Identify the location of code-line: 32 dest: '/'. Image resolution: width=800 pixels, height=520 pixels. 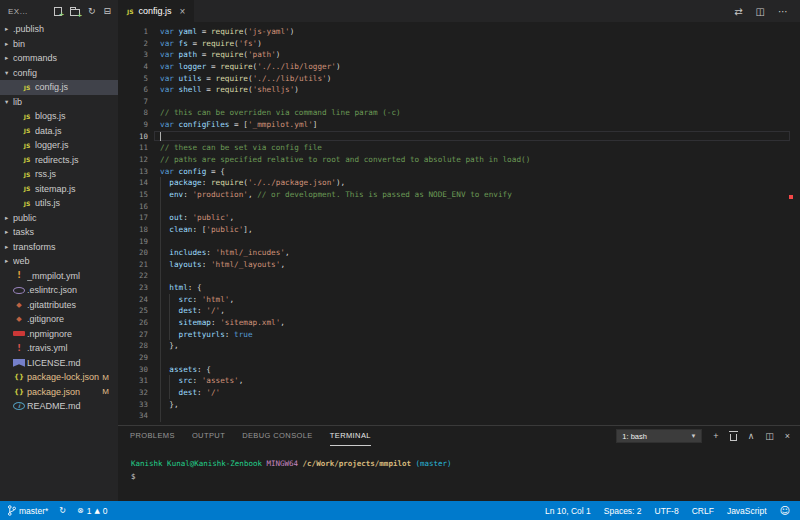
(459, 393).